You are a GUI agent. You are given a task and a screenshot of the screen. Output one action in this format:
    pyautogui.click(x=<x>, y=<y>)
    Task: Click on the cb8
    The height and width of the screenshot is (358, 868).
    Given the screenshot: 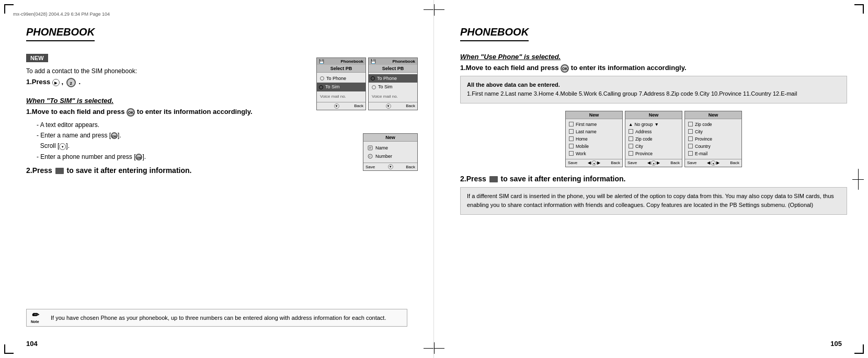 What is the action you would take?
    pyautogui.click(x=631, y=146)
    